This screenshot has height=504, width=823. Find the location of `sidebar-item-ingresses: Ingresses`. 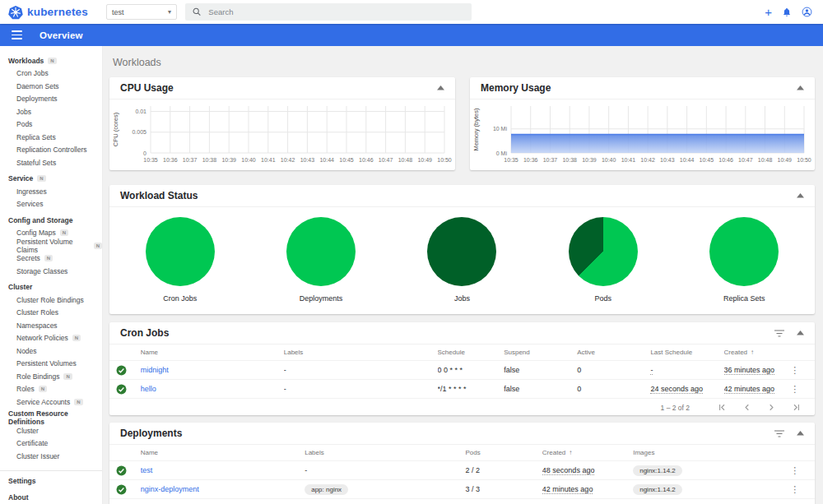

sidebar-item-ingresses: Ingresses is located at coordinates (51, 192).